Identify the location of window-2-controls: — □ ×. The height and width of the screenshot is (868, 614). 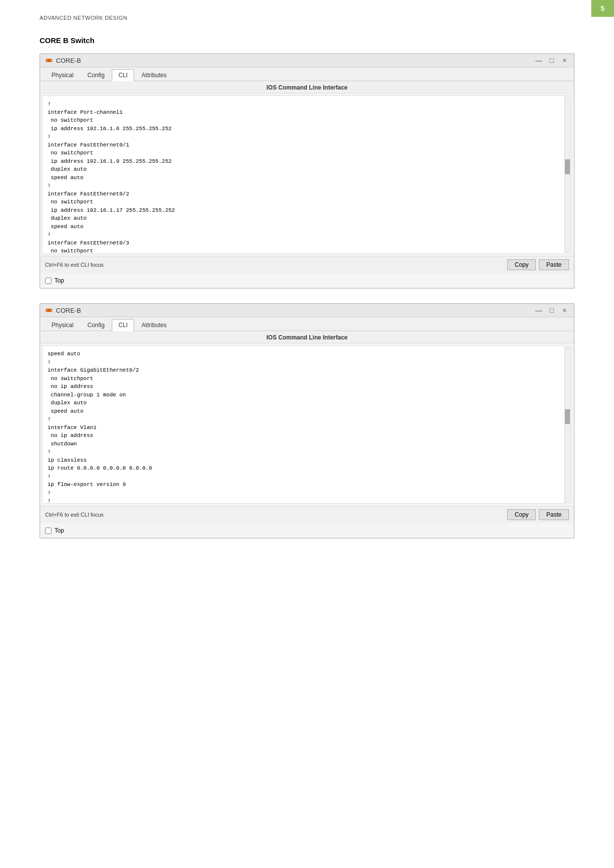
(552, 310).